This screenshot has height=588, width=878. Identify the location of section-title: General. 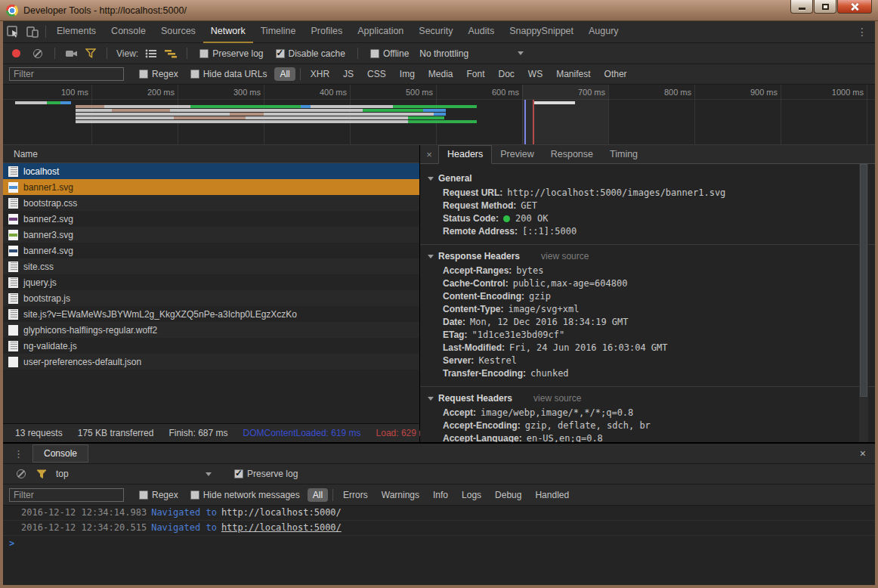
(648, 178).